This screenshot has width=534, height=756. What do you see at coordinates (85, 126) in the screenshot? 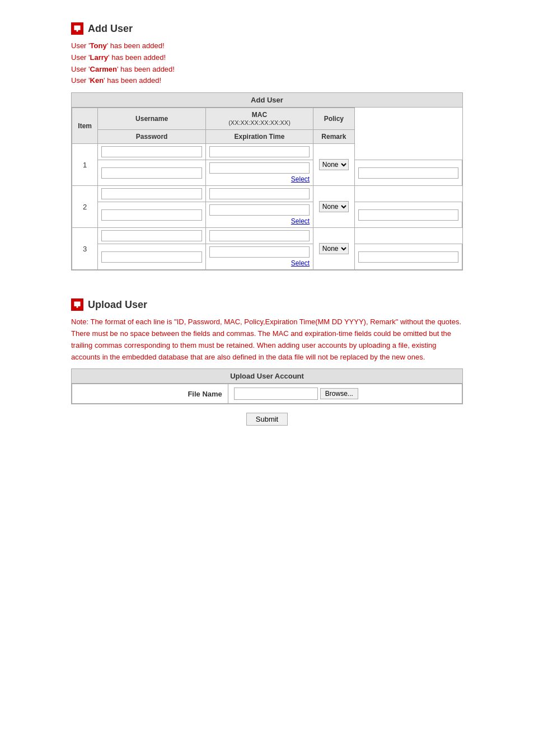
I see `col-item: Item` at bounding box center [85, 126].